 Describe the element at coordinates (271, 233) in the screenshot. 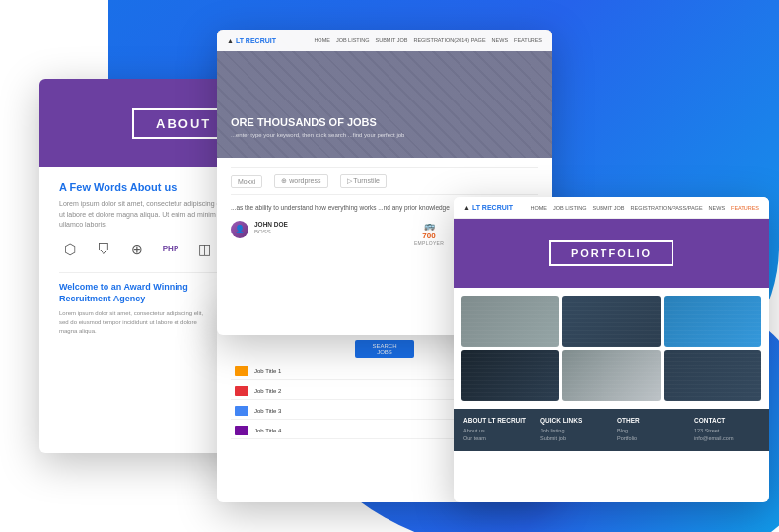

I see `testimonial-role: BOSS` at that location.